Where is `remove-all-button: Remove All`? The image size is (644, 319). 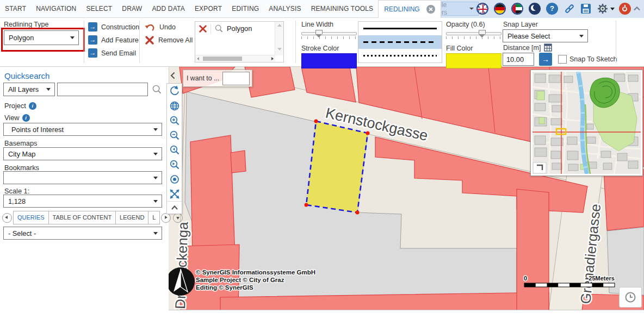
remove-all-button: Remove All is located at coordinates (169, 40).